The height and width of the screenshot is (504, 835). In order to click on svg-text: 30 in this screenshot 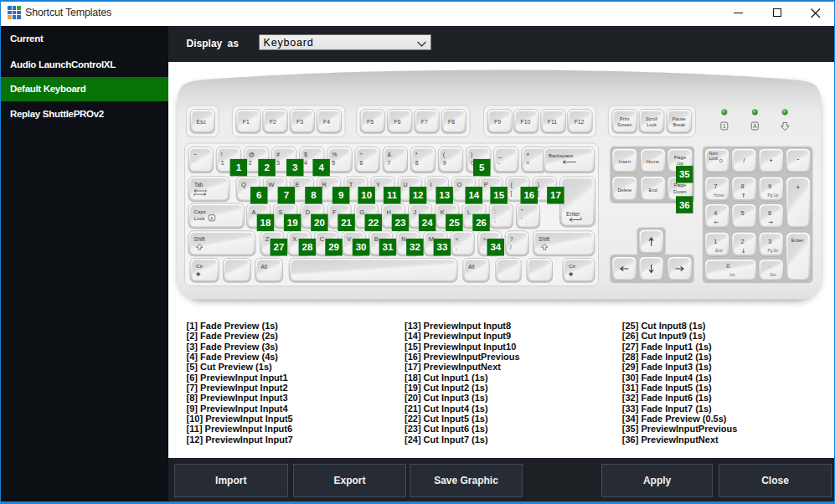, I will do `click(362, 247)`.